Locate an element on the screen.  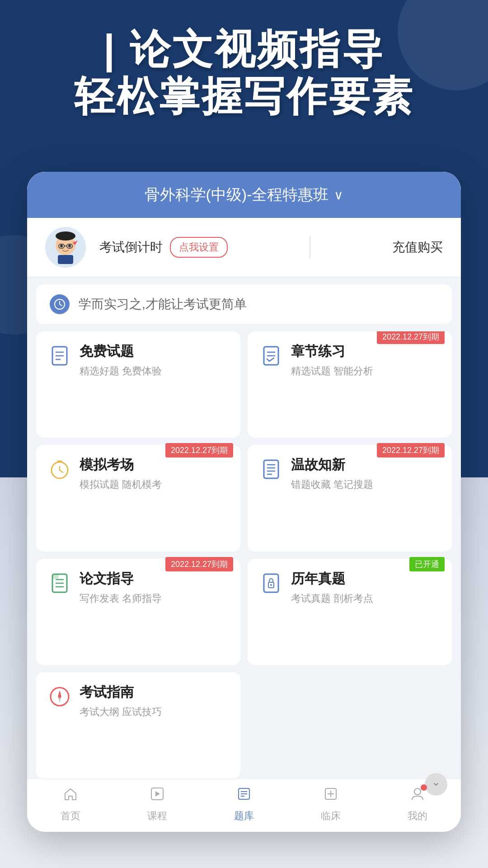
document-list-icon is located at coordinates (271, 469).